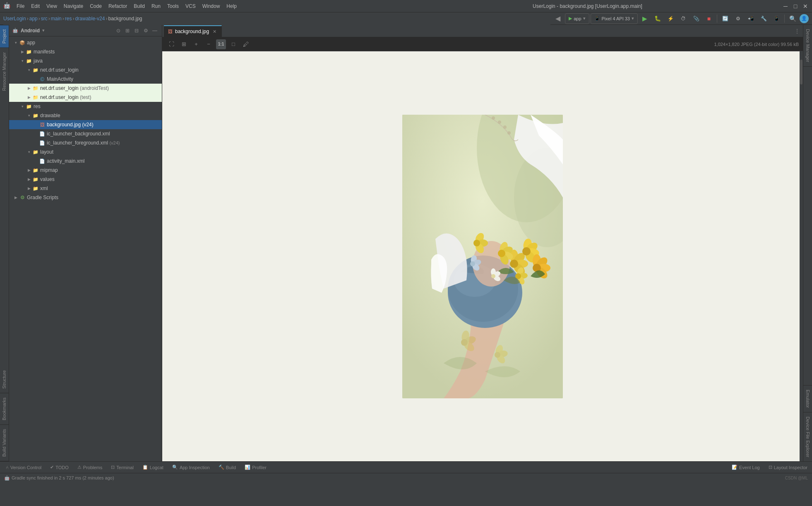 The image size is (812, 506). What do you see at coordinates (221, 44) in the screenshot?
I see `actual-size-button: 1:1` at bounding box center [221, 44].